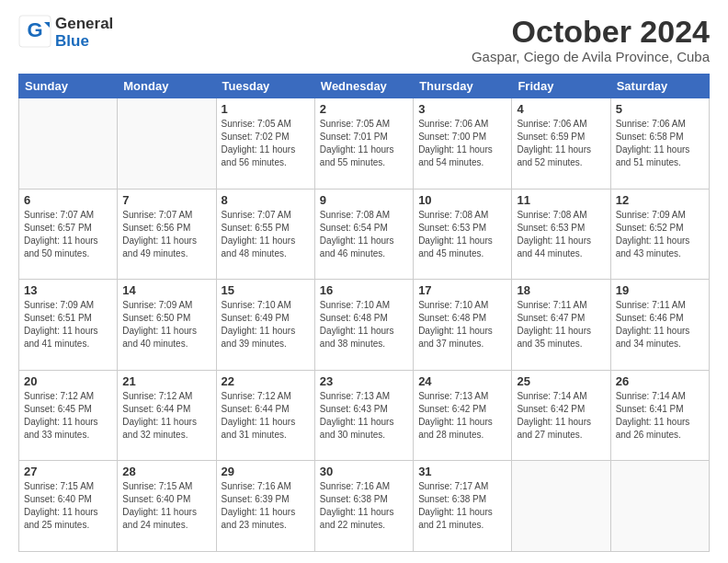 The width and height of the screenshot is (728, 563). Describe the element at coordinates (660, 396) in the screenshot. I see `sunrise-text: Sunrise: 7:14 AM` at that location.